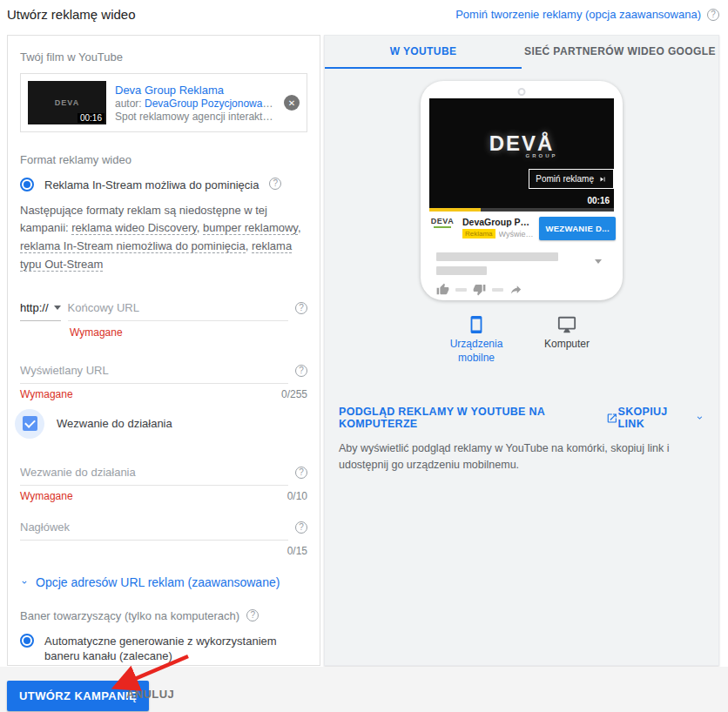 Image resolution: width=728 pixels, height=712 pixels. What do you see at coordinates (522, 210) in the screenshot?
I see `ad-progress-bar` at bounding box center [522, 210].